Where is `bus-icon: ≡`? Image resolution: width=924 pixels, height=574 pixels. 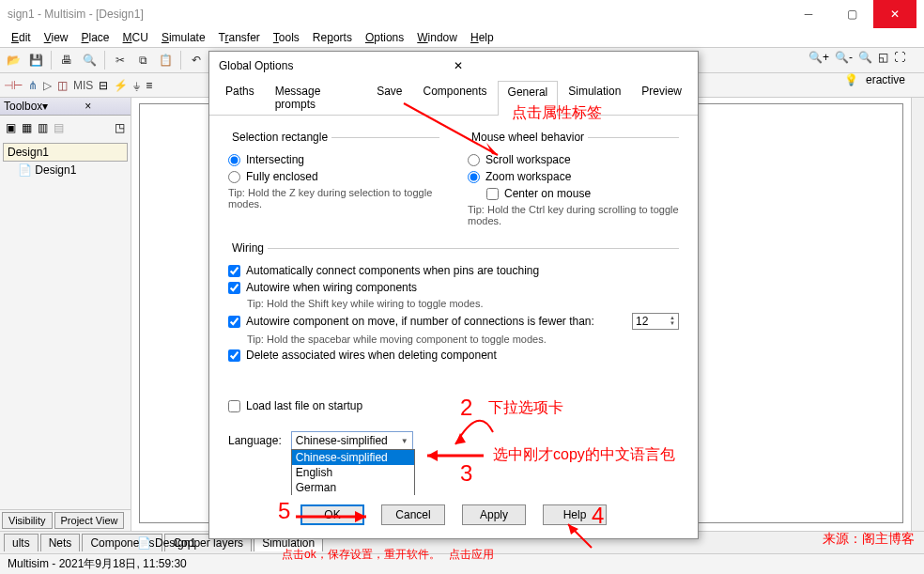 bus-icon: ≡ is located at coordinates (148, 85).